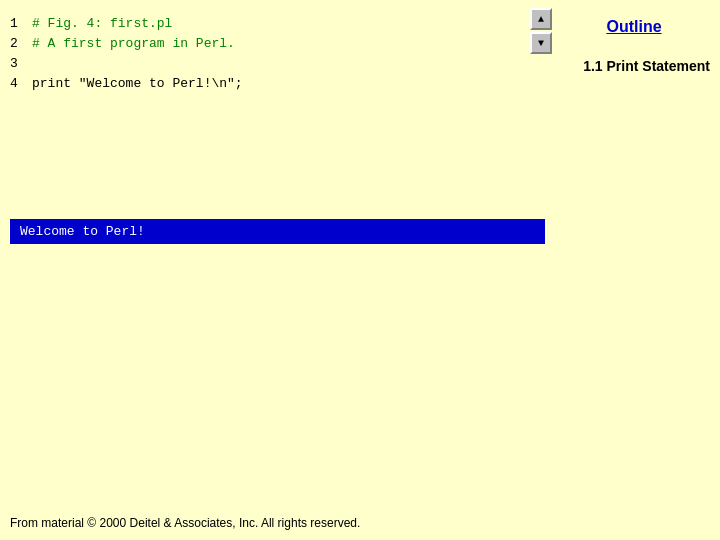 This screenshot has height=540, width=720. Describe the element at coordinates (360, 232) in the screenshot. I see `output-section: Welcome to Perl!` at that location.